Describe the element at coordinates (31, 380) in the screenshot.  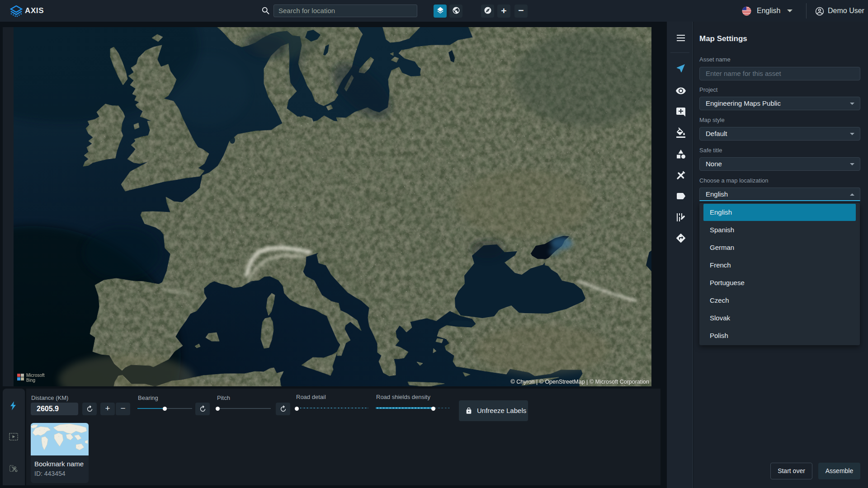
I see `svg-text: Bing` at that location.